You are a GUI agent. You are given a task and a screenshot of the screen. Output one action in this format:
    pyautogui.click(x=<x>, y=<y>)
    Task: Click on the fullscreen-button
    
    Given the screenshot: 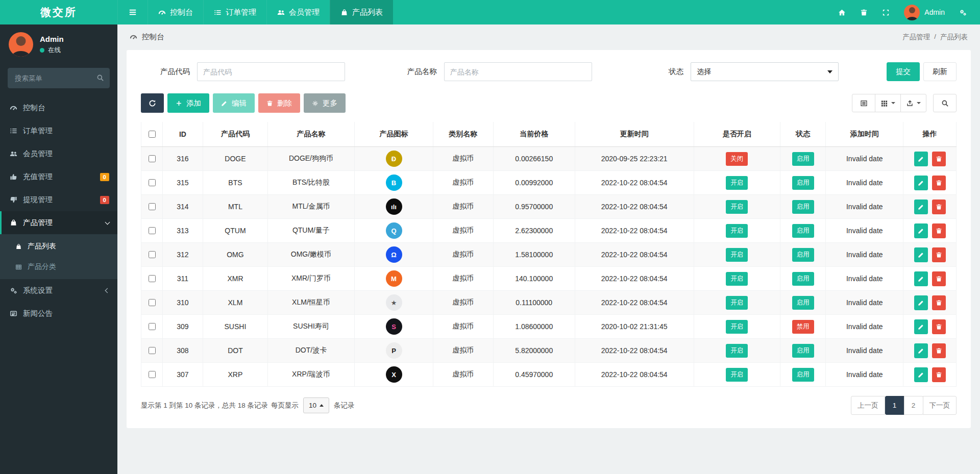 What is the action you would take?
    pyautogui.click(x=886, y=12)
    